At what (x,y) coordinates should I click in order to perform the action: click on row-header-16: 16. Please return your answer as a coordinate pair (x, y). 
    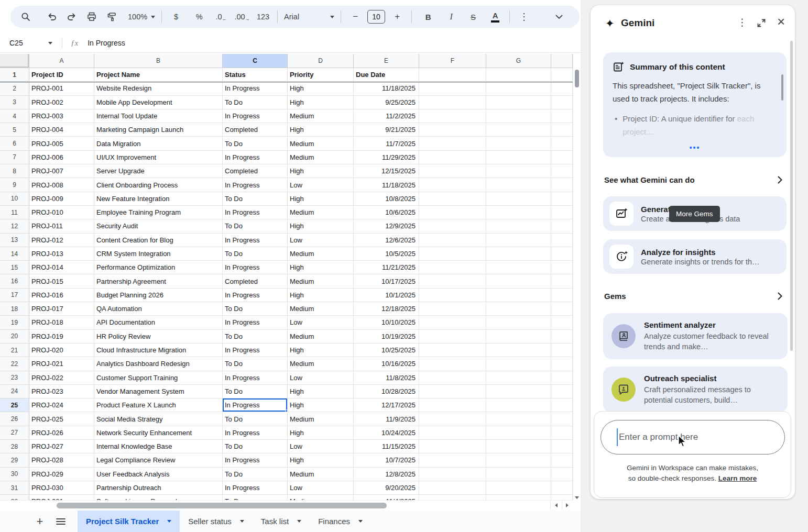
    Looking at the image, I should click on (15, 281).